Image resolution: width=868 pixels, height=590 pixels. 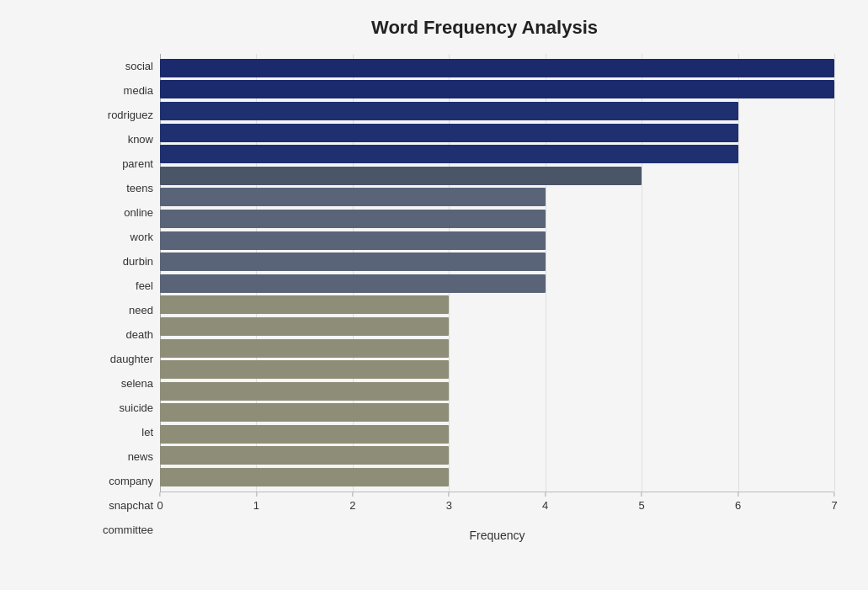 I want to click on y-label: teens, so click(x=119, y=189).